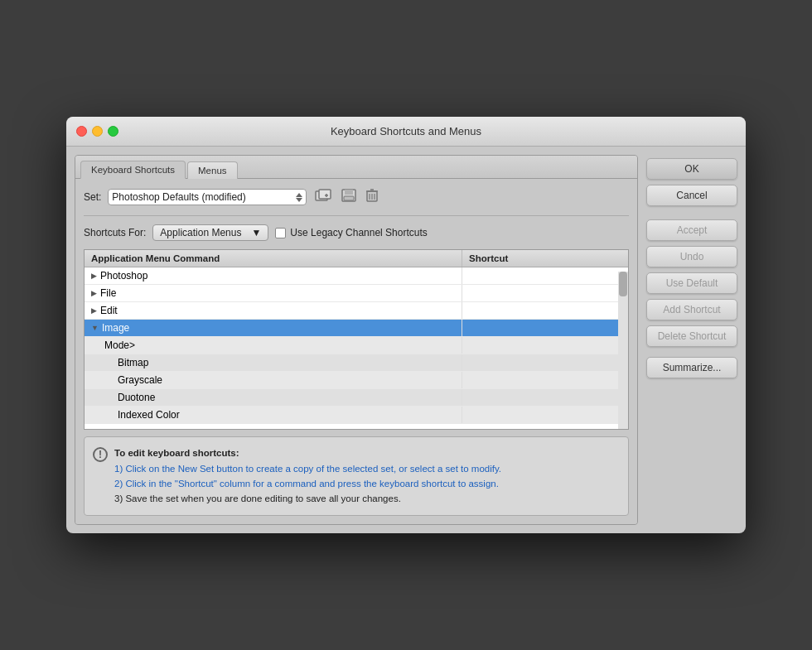 Image resolution: width=812 pixels, height=650 pixels. Describe the element at coordinates (94, 328) in the screenshot. I see `expand-icon: ▼` at that location.